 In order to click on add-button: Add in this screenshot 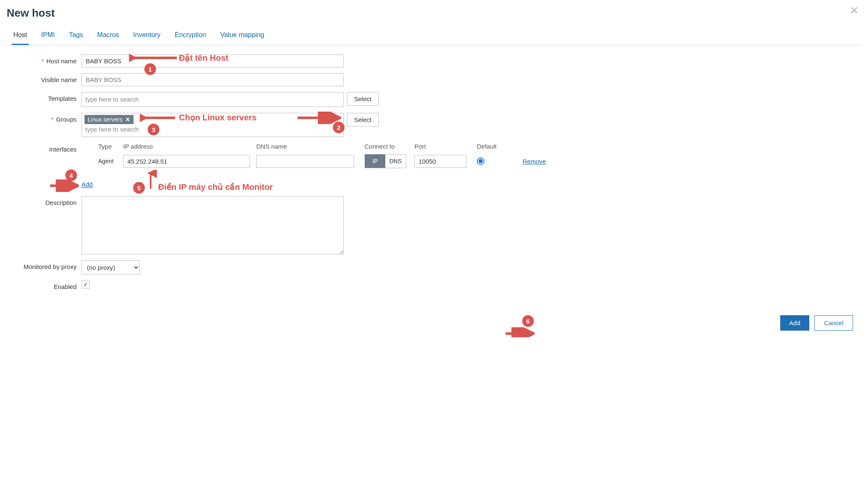, I will do `click(795, 323)`.